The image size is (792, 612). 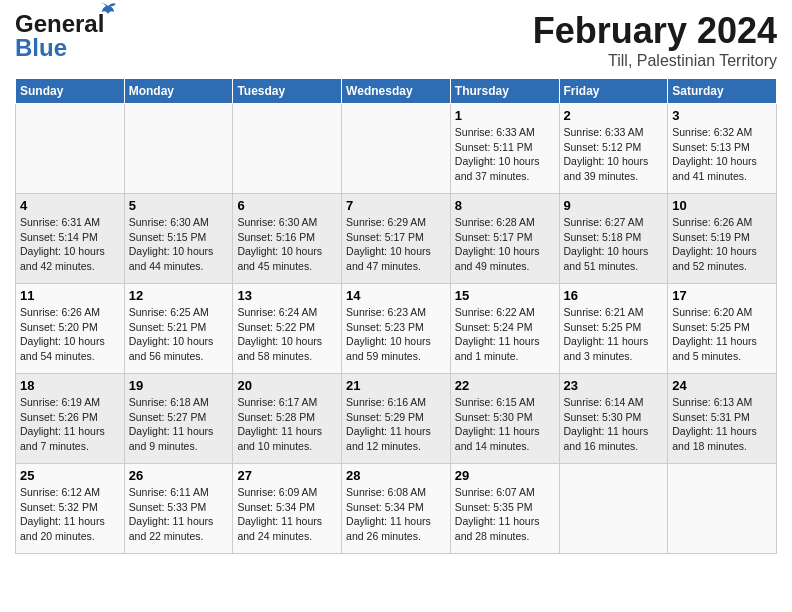 What do you see at coordinates (614, 329) in the screenshot?
I see `day-cell: 16Sunrise: 6:21 AMSunset: 5:25 PMDayligh…` at bounding box center [614, 329].